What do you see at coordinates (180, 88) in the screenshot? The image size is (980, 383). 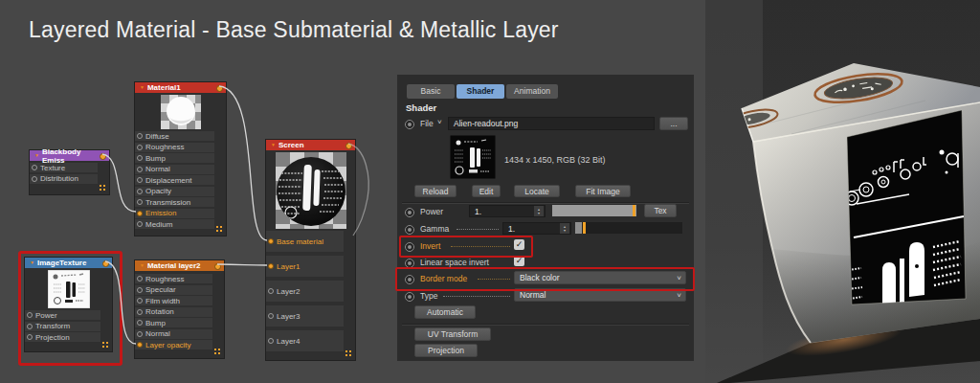 I see `node-header: ▼ Material1` at bounding box center [180, 88].